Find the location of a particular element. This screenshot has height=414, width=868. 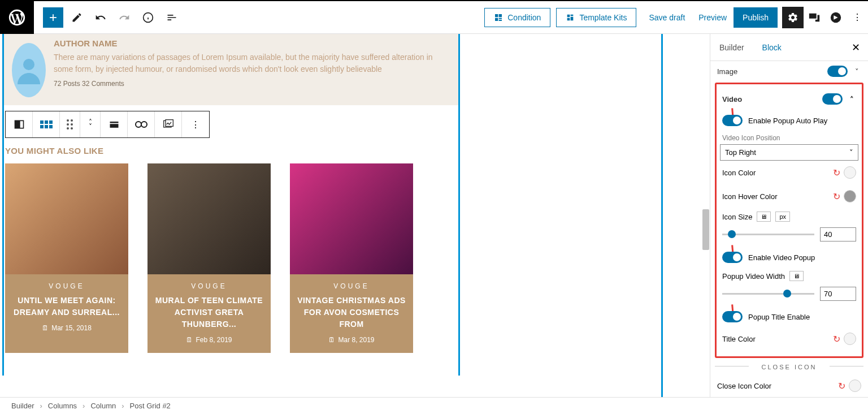

section-title: YOU MIGHT ALSO LIKE is located at coordinates (232, 150).